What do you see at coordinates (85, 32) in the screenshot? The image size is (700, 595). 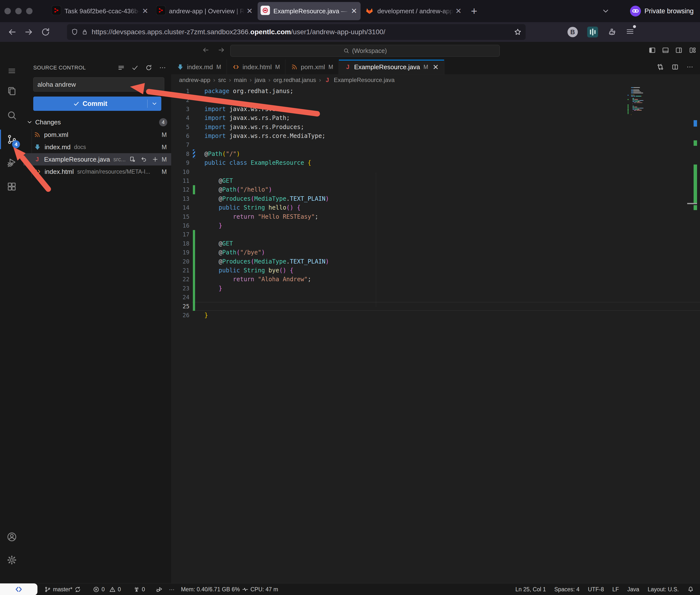 I see `lock-icon` at bounding box center [85, 32].